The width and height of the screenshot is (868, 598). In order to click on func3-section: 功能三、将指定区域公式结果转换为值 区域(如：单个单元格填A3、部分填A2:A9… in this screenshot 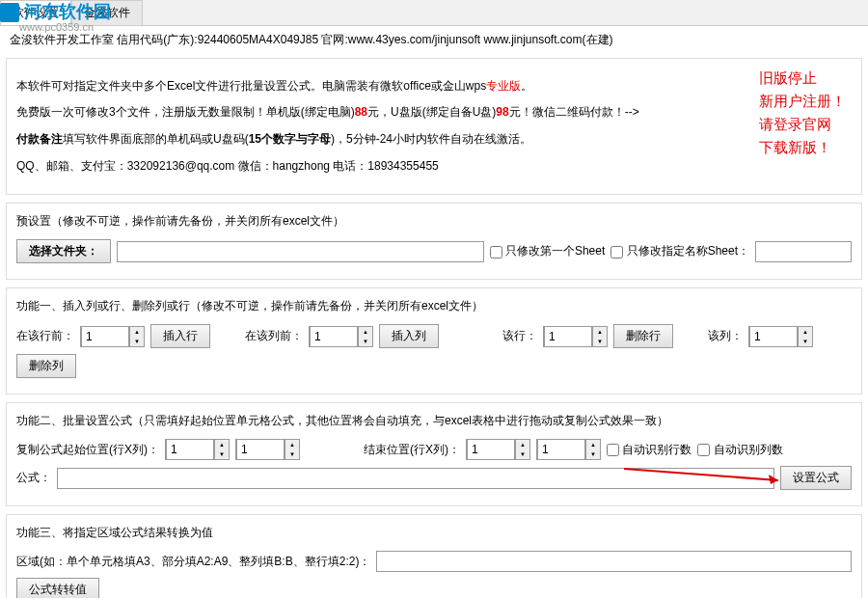, I will do `click(434, 556)`.